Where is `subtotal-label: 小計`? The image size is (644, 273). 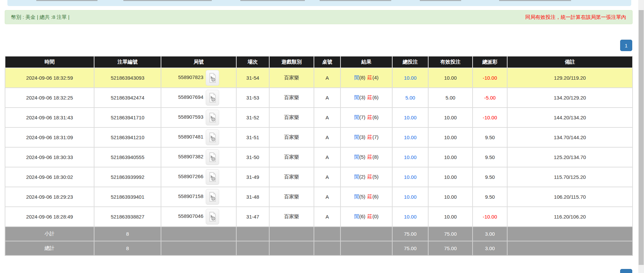
subtotal-label: 小計 is located at coordinates (50, 234).